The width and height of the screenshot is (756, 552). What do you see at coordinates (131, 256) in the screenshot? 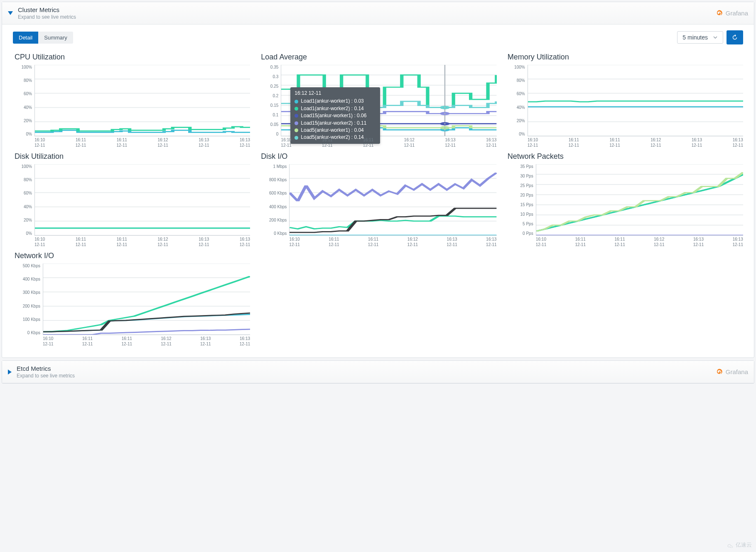
I see `chart-title: Network I/O` at bounding box center [131, 256].